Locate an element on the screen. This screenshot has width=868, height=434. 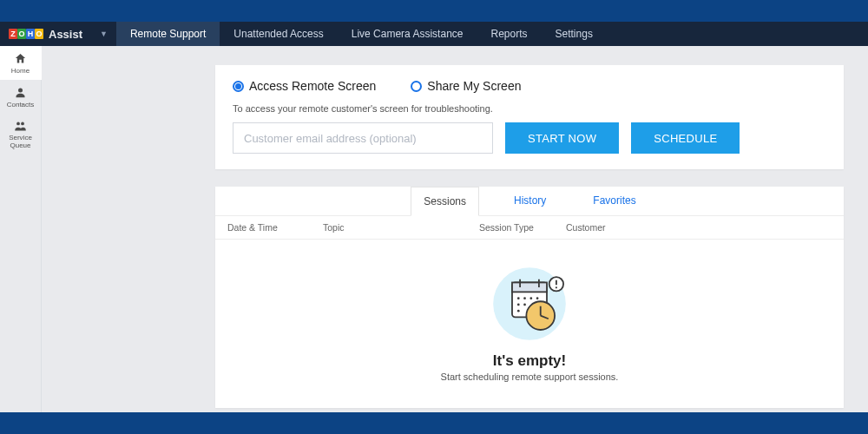
col-date: Date & Time is located at coordinates (275, 227).